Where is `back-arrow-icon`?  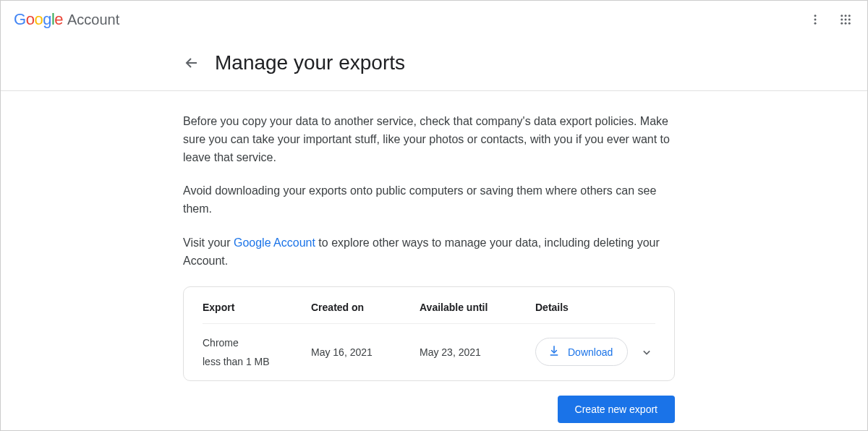
back-arrow-icon is located at coordinates (192, 63).